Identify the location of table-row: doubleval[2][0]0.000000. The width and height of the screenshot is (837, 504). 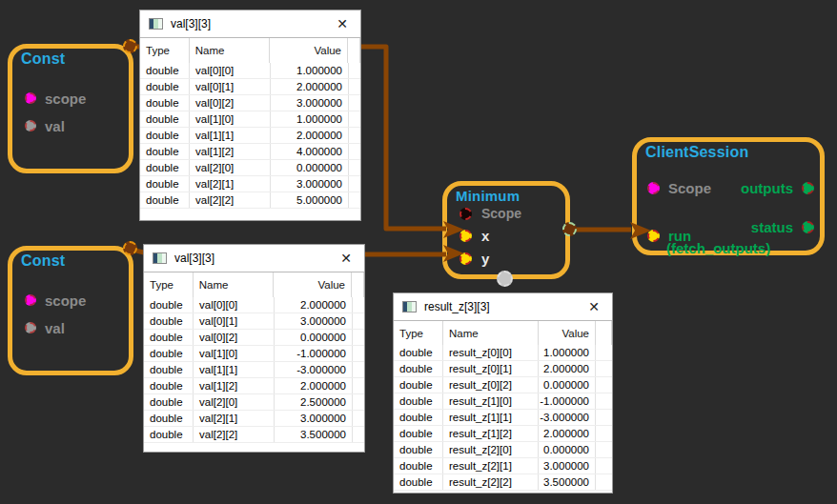
(250, 168).